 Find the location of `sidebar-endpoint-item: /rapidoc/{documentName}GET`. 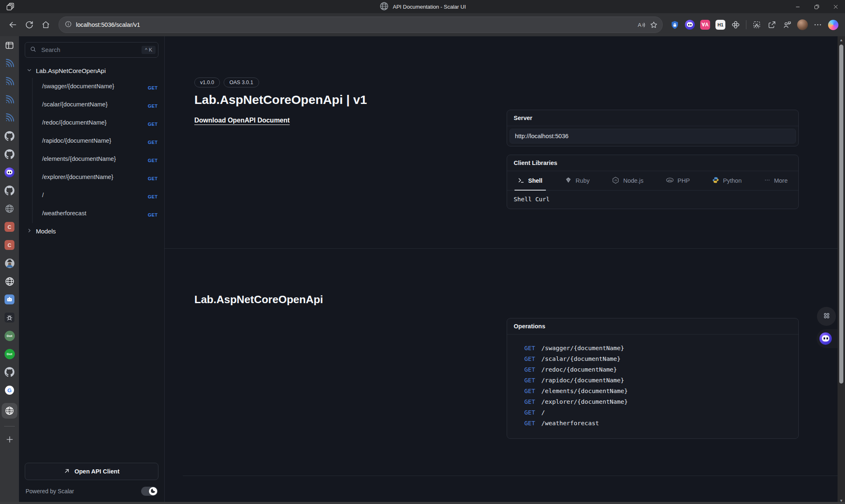

sidebar-endpoint-item: /rapidoc/{documentName}GET is located at coordinates (96, 141).